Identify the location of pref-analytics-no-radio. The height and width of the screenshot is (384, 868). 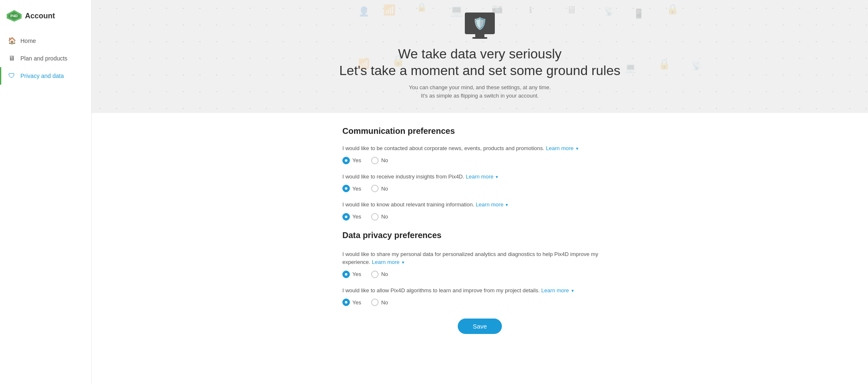
(375, 274).